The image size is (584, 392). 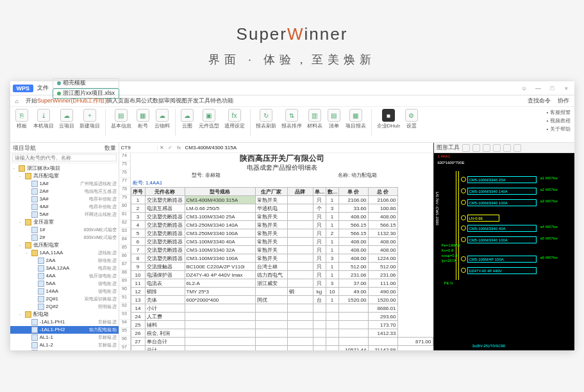 I want to click on ribbon-button: ▣元件选型, so click(x=209, y=122).